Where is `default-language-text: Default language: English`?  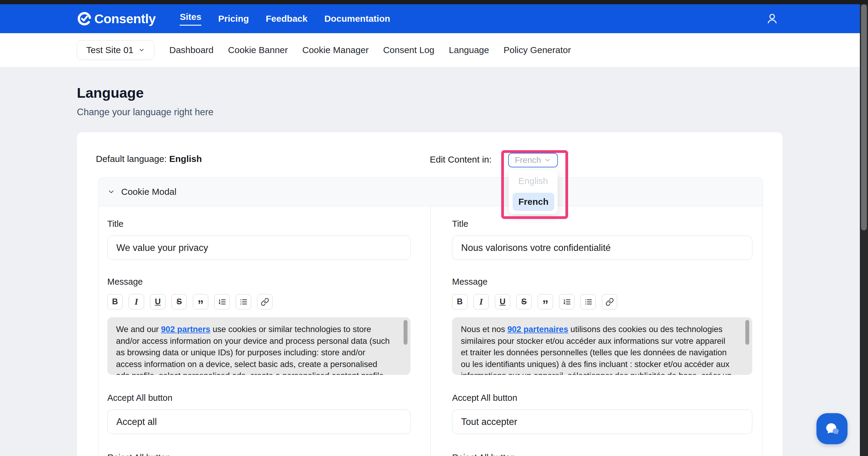 default-language-text: Default language: English is located at coordinates (149, 159).